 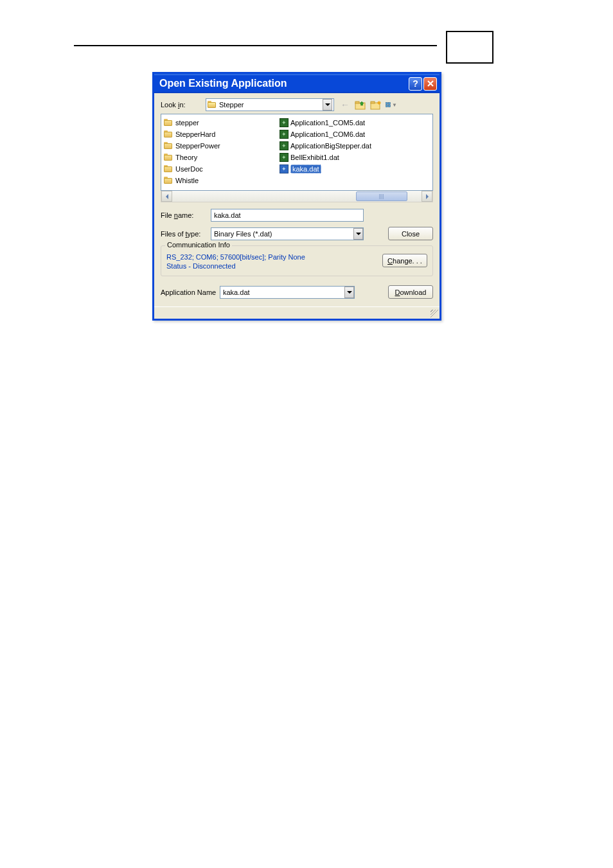 What do you see at coordinates (336, 134) in the screenshot?
I see `list-item: ✦Application1_COM6.dat` at bounding box center [336, 134].